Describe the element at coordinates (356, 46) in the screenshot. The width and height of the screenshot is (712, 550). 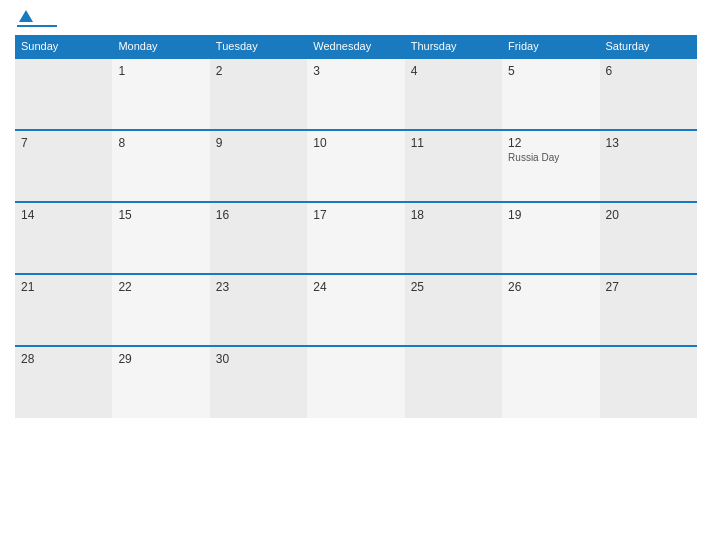
I see `weekday-header-row: SundayMondayTuesdayWednesdayThursdayFrid…` at that location.